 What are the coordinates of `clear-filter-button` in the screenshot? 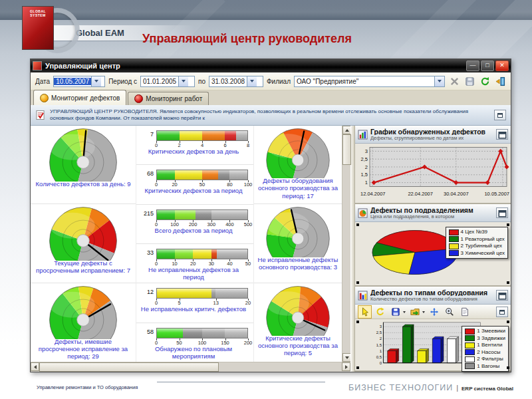 It's located at (454, 81).